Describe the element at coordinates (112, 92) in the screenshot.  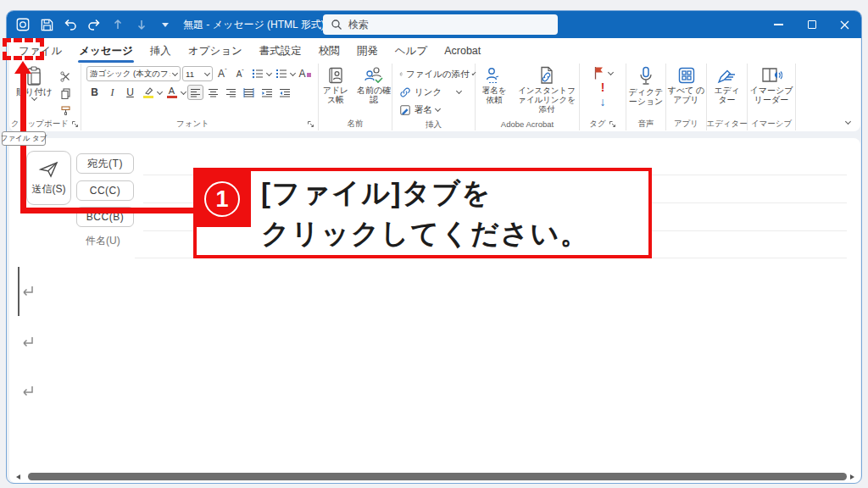
I see `italic-button: I` at that location.